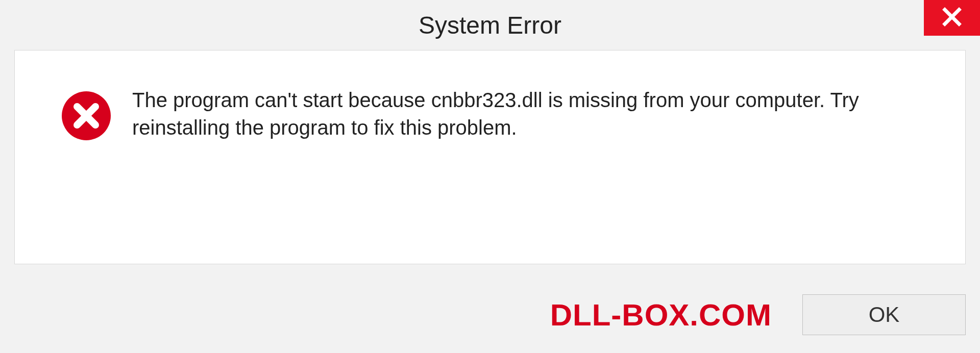 This screenshot has width=980, height=353. I want to click on watermark-text: DLL-BOX.COM, so click(661, 315).